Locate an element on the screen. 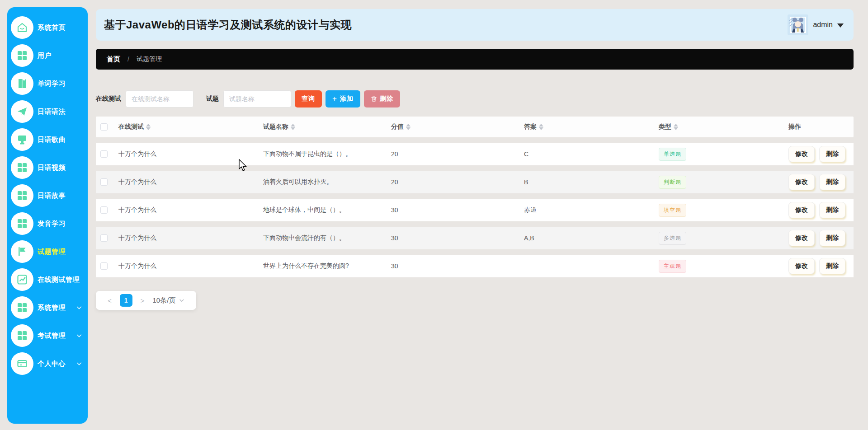  sidebar-item-label: 系统首页 is located at coordinates (52, 28).